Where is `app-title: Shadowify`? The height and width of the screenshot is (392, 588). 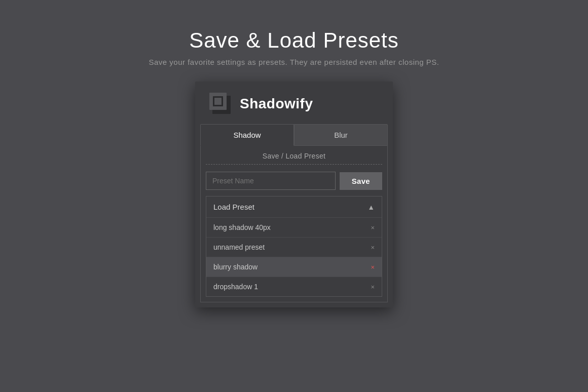 app-title: Shadowify is located at coordinates (277, 104).